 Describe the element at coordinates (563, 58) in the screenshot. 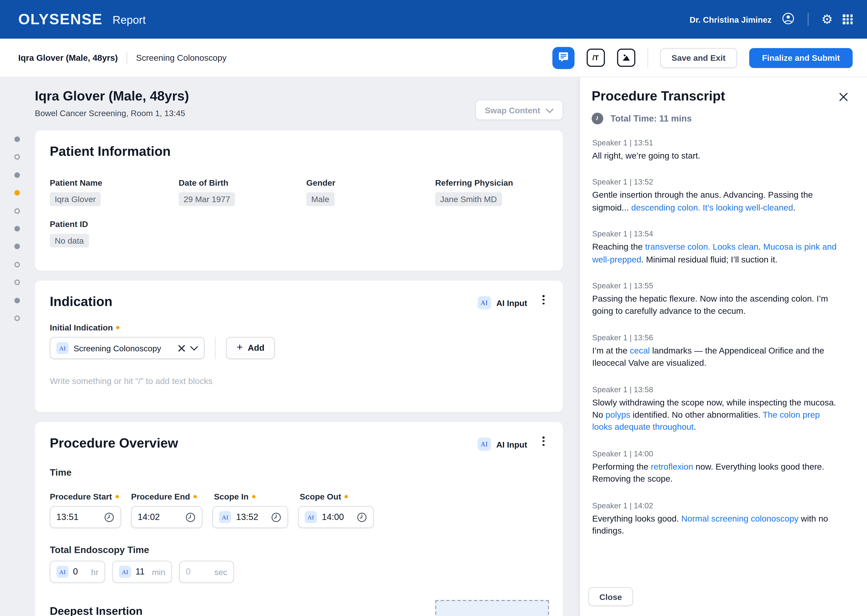

I see `transcript-icon` at that location.